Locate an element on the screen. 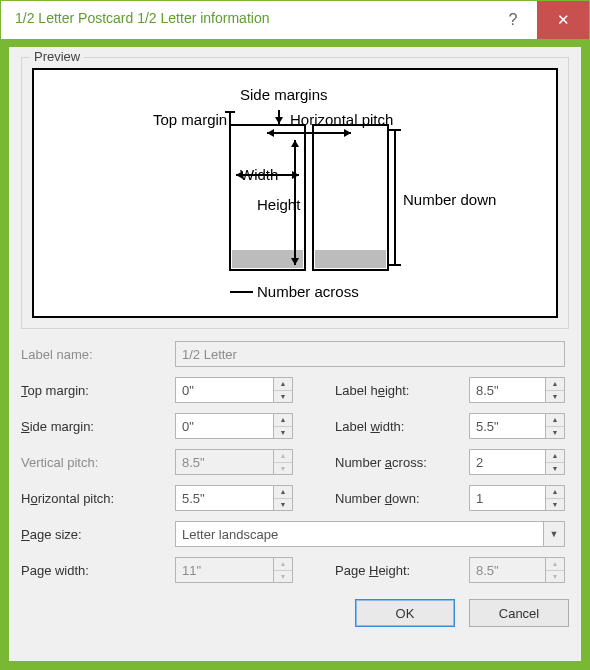 Image resolution: width=590 pixels, height=670 pixels. help-icon: ? is located at coordinates (514, 20).